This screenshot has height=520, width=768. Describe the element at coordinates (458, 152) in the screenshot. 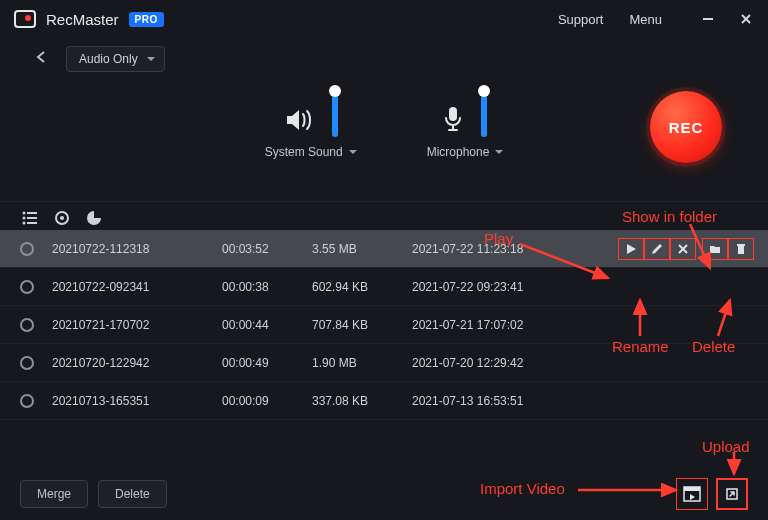

I see `microphone-label: Microphone` at that location.